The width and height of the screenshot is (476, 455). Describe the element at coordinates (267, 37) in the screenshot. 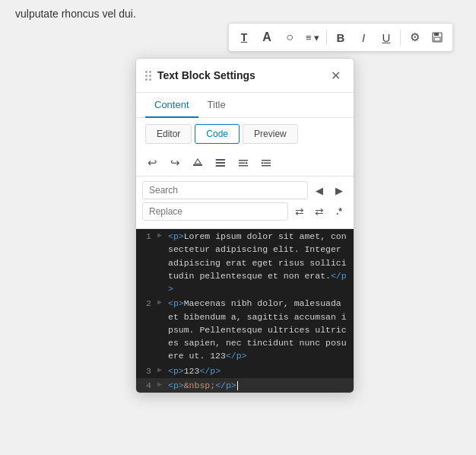

I see `font-button: A` at that location.